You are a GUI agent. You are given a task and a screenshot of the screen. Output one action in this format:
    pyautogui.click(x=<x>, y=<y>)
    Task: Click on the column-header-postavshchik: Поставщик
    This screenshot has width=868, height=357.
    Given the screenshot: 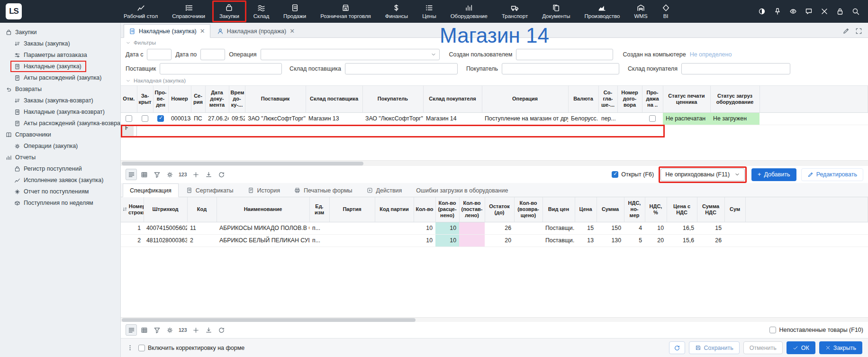 What is the action you would take?
    pyautogui.click(x=275, y=99)
    